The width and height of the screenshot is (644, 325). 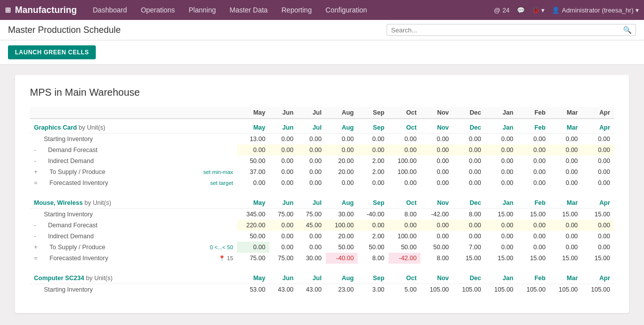 What do you see at coordinates (214, 183) in the screenshot?
I see `row-action-cell: set target` at bounding box center [214, 183].